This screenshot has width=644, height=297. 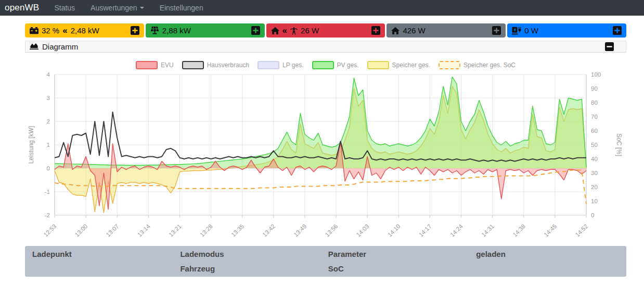 I want to click on brand-logo: openWB, so click(x=23, y=8).